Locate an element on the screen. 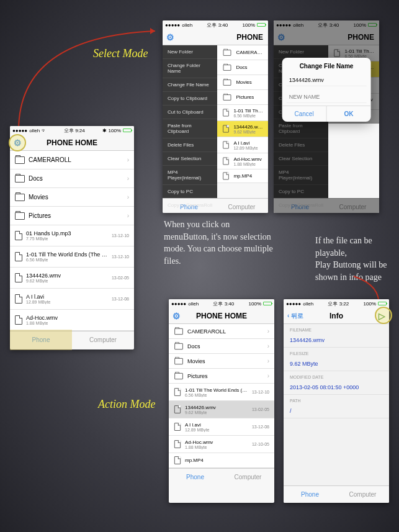 The image size is (399, 532). folder-row: Pictures› is located at coordinates (222, 376).